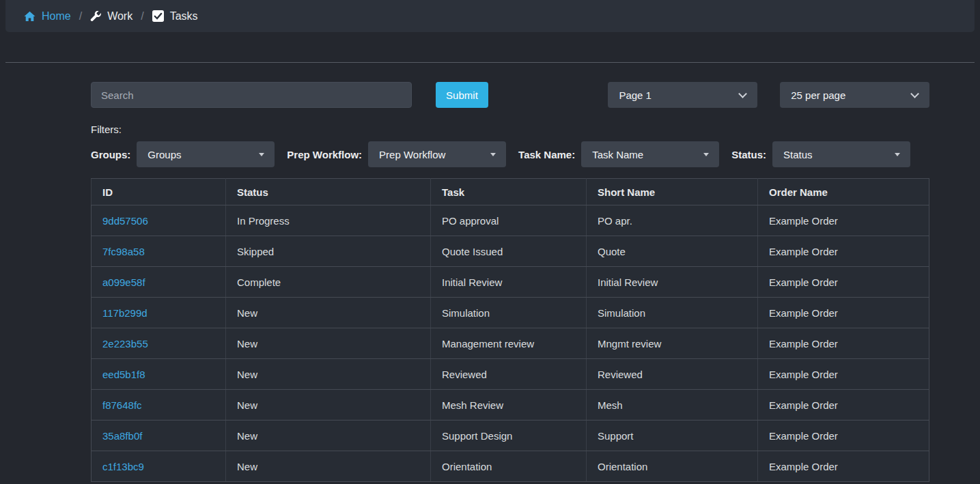 The image size is (980, 484). Describe the element at coordinates (619, 154) in the screenshot. I see `filter-group: Task Name` at that location.